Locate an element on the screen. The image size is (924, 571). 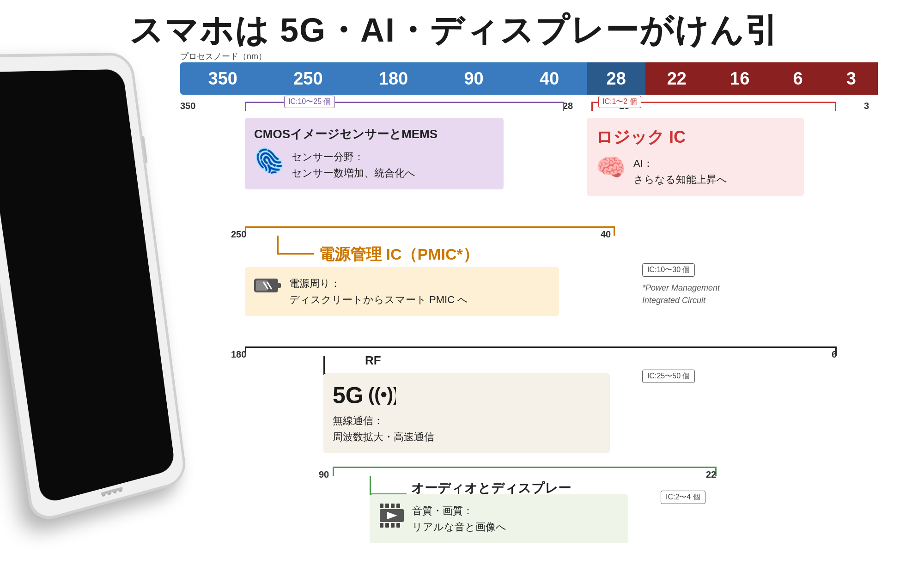
pmic-text: 電源周り： ディスクリートからスマート PMIC へ is located at coordinates (379, 292).